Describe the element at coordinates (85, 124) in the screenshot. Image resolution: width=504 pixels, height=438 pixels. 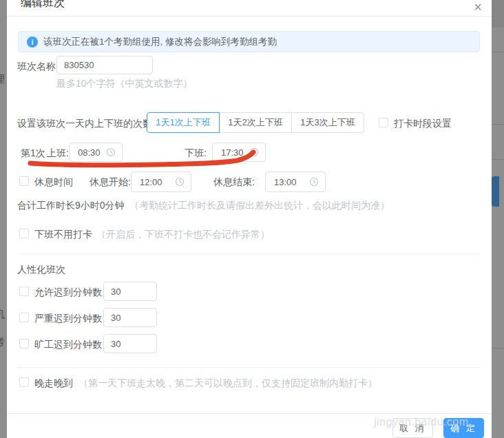
I see `times-section-label: 设置该班次一天内上下班的次数` at that location.